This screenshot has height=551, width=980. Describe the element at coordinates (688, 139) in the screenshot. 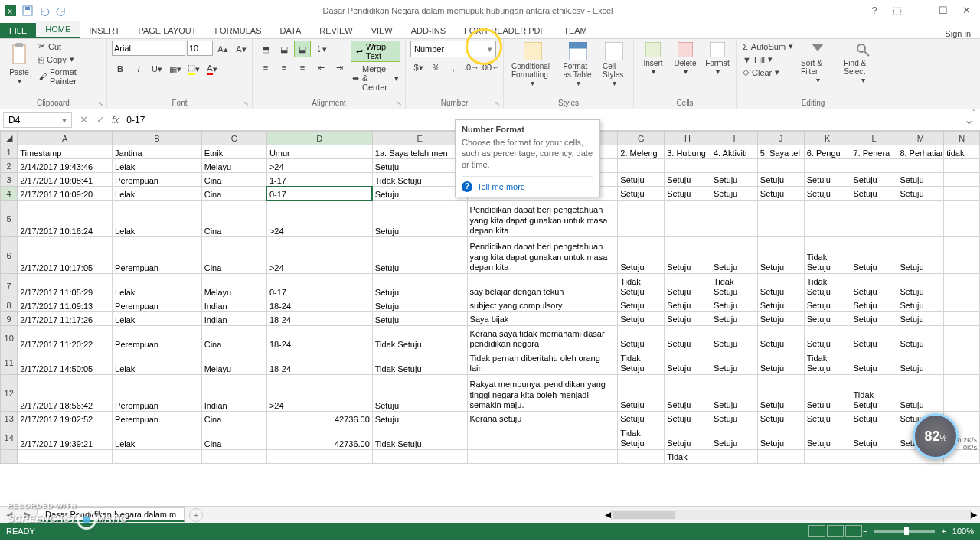

I see `col-header: H` at that location.